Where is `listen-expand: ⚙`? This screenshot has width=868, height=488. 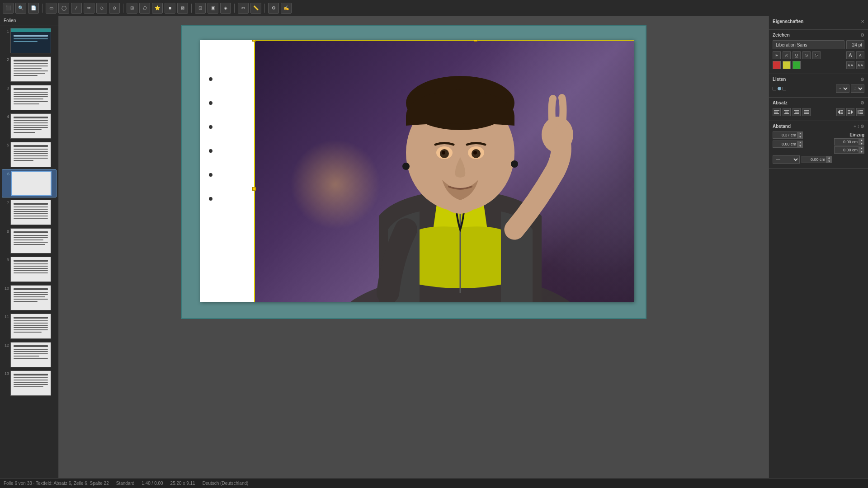
listen-expand: ⚙ is located at coordinates (863, 80).